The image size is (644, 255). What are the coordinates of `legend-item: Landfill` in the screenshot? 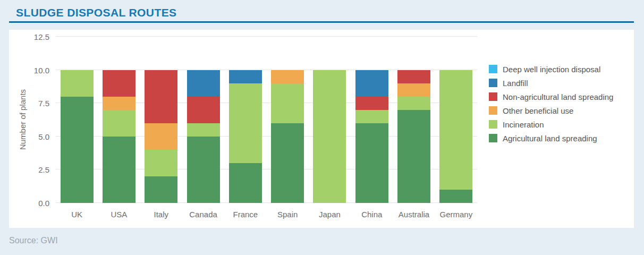 It's located at (551, 83).